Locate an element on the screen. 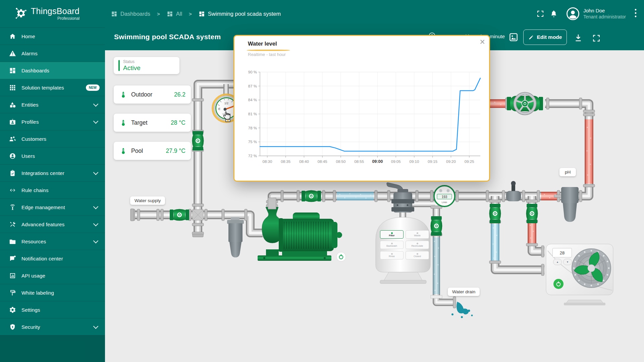  svg-text: 08:45 is located at coordinates (323, 162).